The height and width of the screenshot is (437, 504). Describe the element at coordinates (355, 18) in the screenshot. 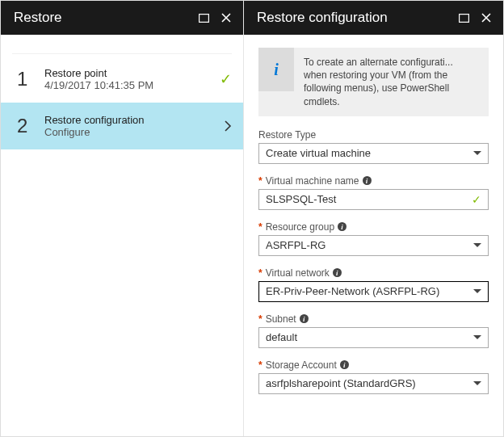

I see `blade-title: Restore configuration` at that location.